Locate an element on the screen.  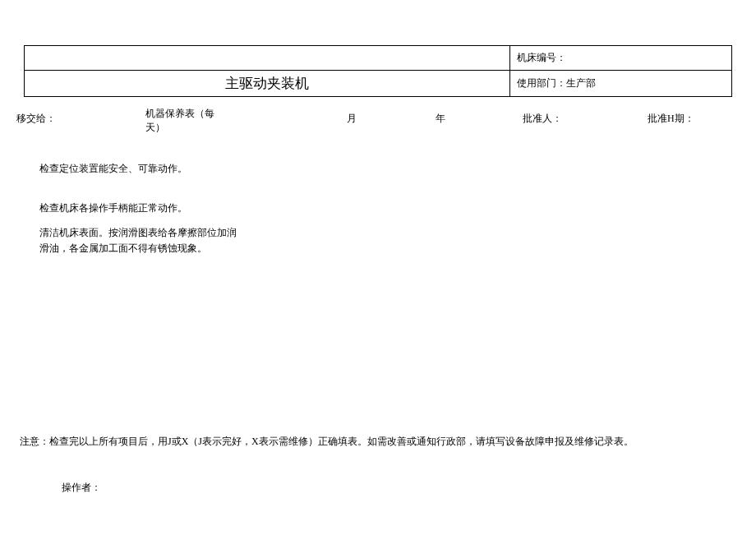
month-label: 月 is located at coordinates (352, 118).